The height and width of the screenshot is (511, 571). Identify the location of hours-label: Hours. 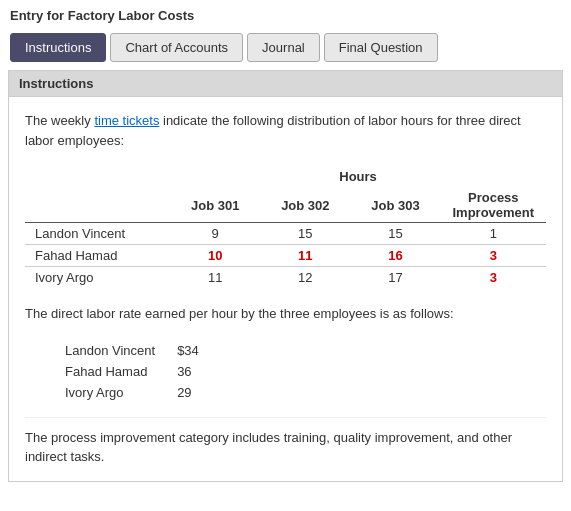
(358, 176).